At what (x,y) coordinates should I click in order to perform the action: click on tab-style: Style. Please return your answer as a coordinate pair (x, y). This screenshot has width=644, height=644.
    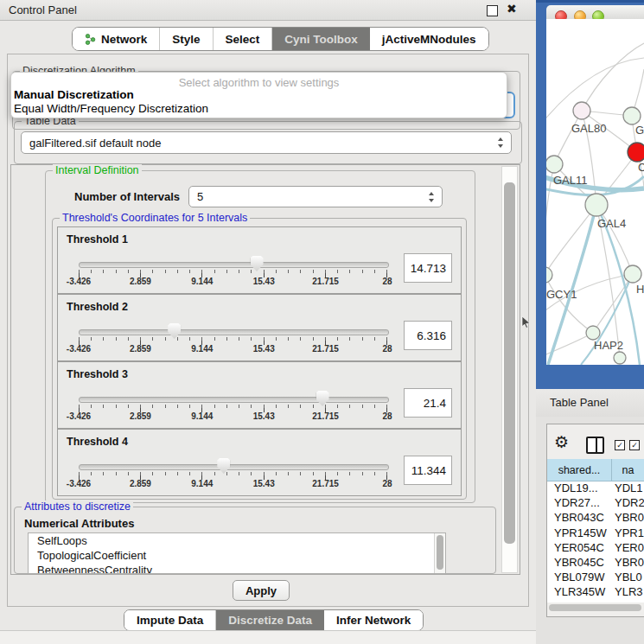
    Looking at the image, I should click on (187, 39).